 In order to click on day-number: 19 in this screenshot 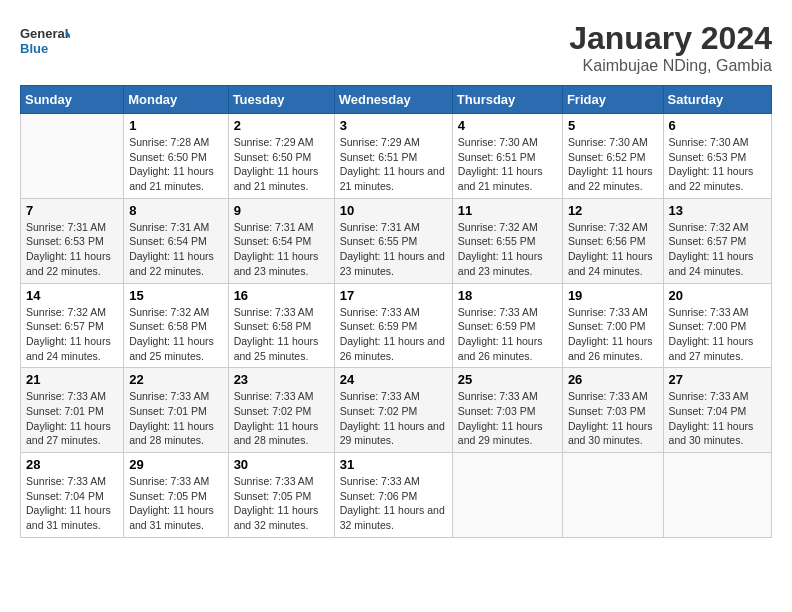, I will do `click(613, 296)`.